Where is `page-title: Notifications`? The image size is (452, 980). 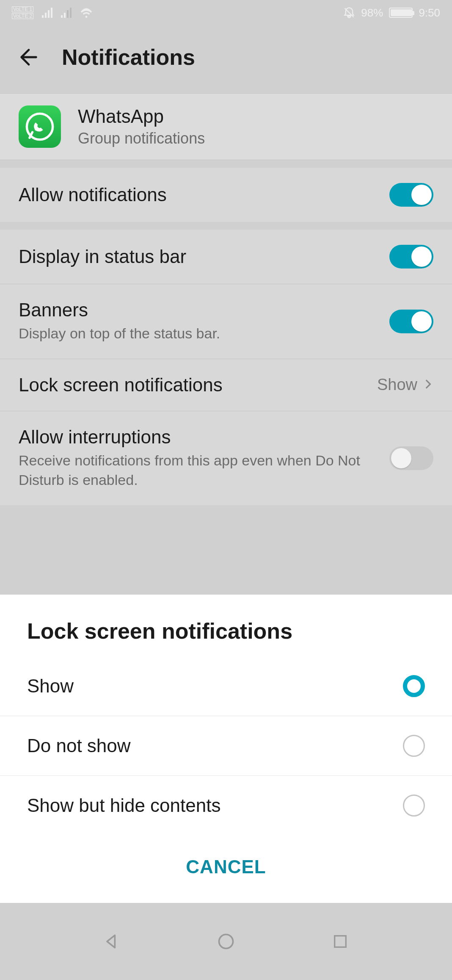 page-title: Notifications is located at coordinates (129, 57).